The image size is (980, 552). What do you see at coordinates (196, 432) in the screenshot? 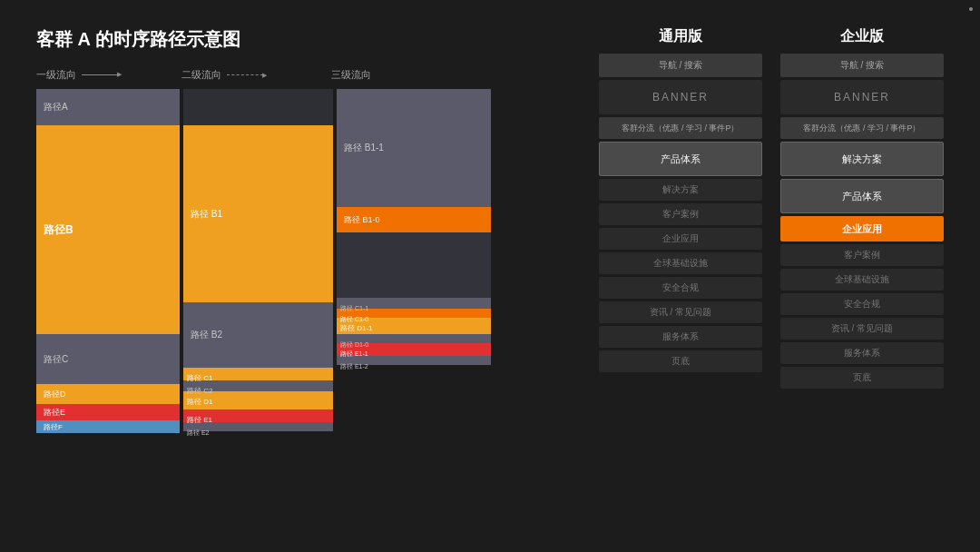
I see `path-e2-label: 路径 E2` at bounding box center [196, 432].